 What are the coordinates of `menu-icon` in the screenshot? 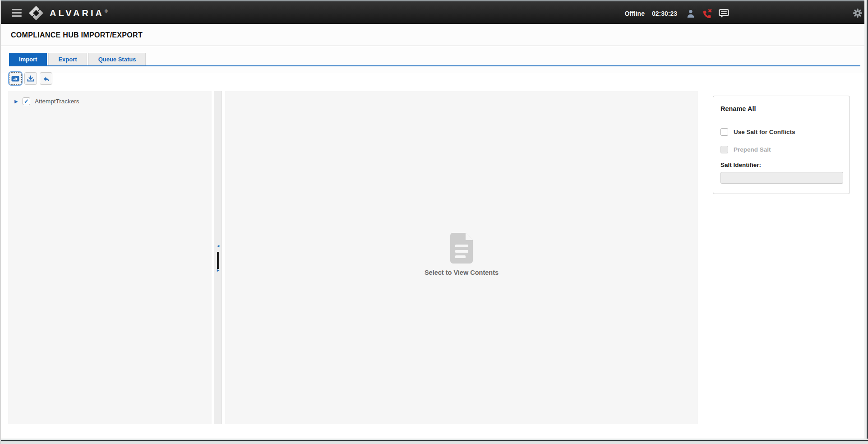 It's located at (17, 13).